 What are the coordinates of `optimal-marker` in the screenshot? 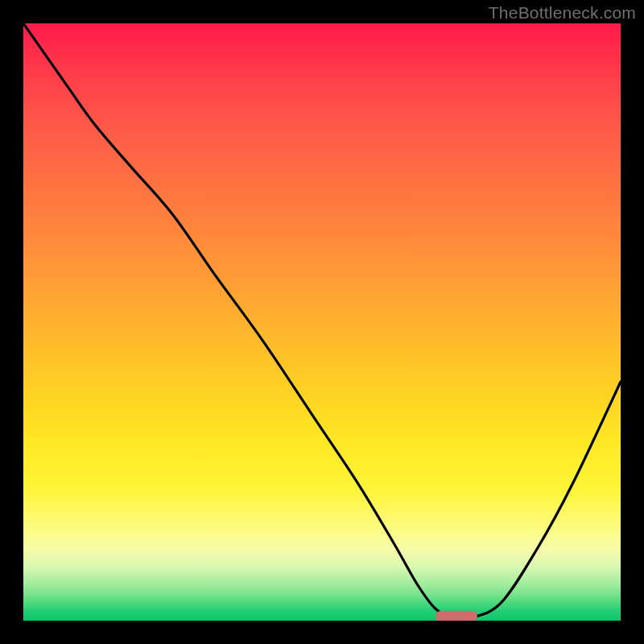 It's located at (456, 616).